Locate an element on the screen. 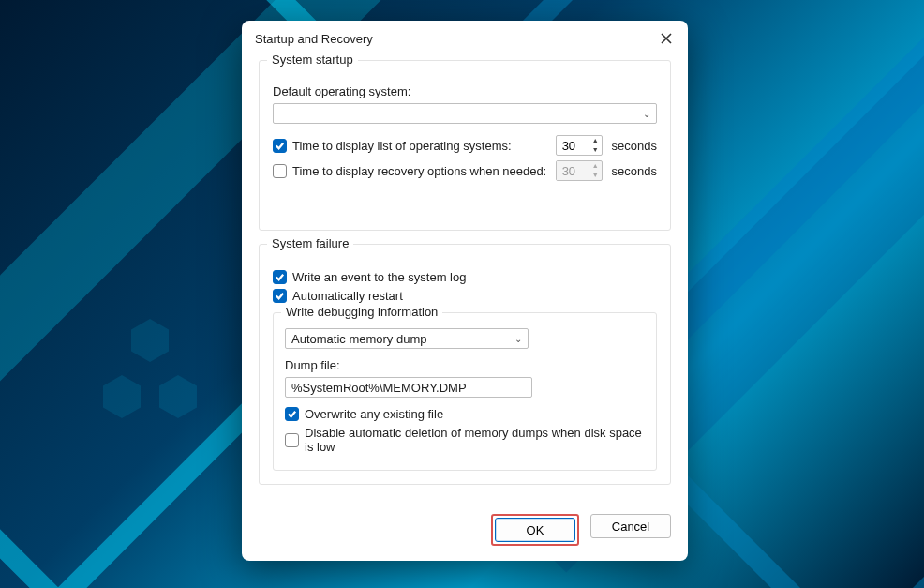 Image resolution: width=924 pixels, height=588 pixels. debug-info-group: Write debugging information Automatic me… is located at coordinates (465, 392).